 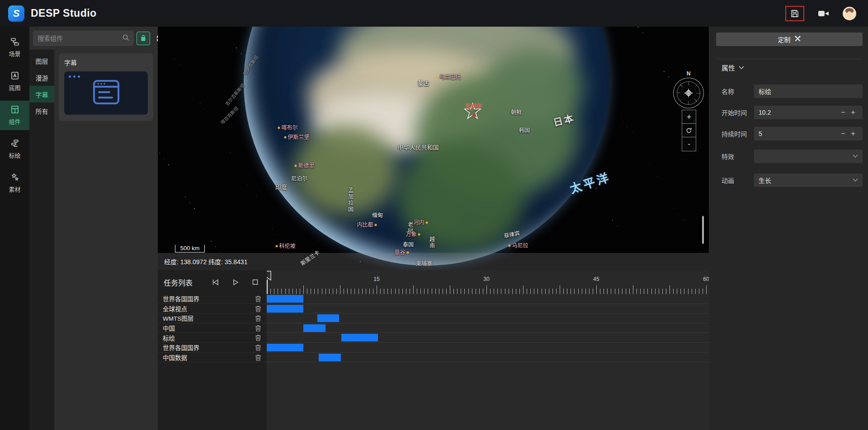 What do you see at coordinates (16, 14) in the screenshot?
I see `app-logo: S` at bounding box center [16, 14].